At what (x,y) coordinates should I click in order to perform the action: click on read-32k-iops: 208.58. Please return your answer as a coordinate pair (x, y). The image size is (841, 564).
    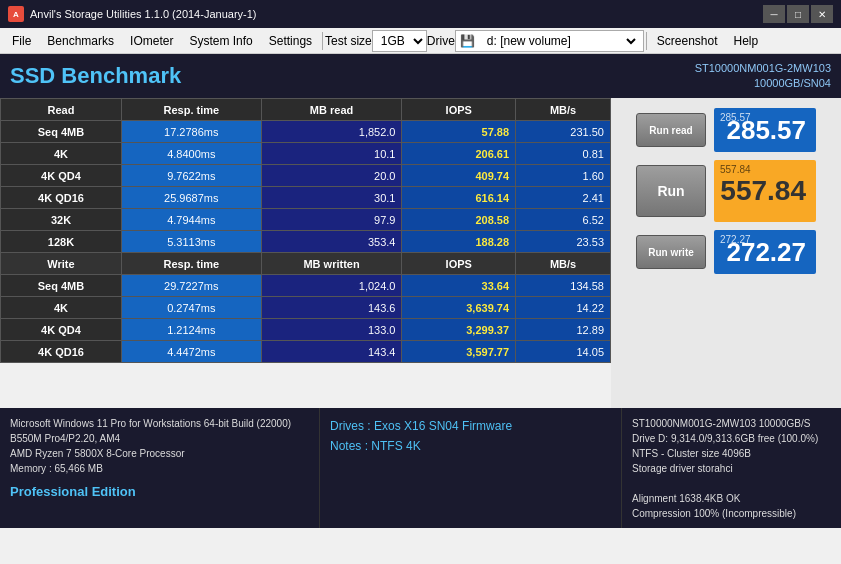
    Looking at the image, I should click on (459, 220).